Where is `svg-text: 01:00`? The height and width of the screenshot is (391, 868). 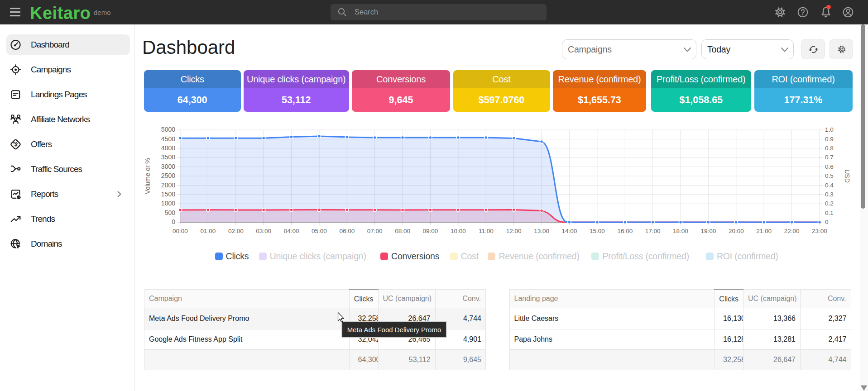 svg-text: 01:00 is located at coordinates (208, 231).